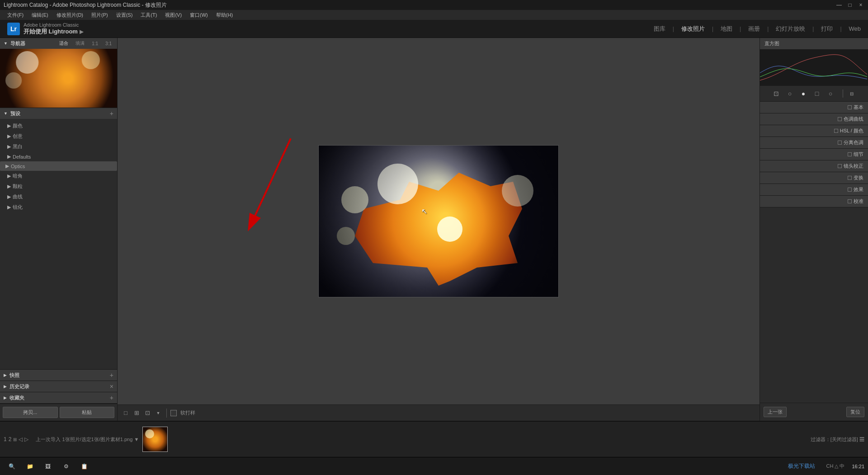 Image resolution: width=868 pixels, height=475 pixels. What do you see at coordinates (59, 176) in the screenshot?
I see `preset-group-vignette: ▶暗角` at bounding box center [59, 176].